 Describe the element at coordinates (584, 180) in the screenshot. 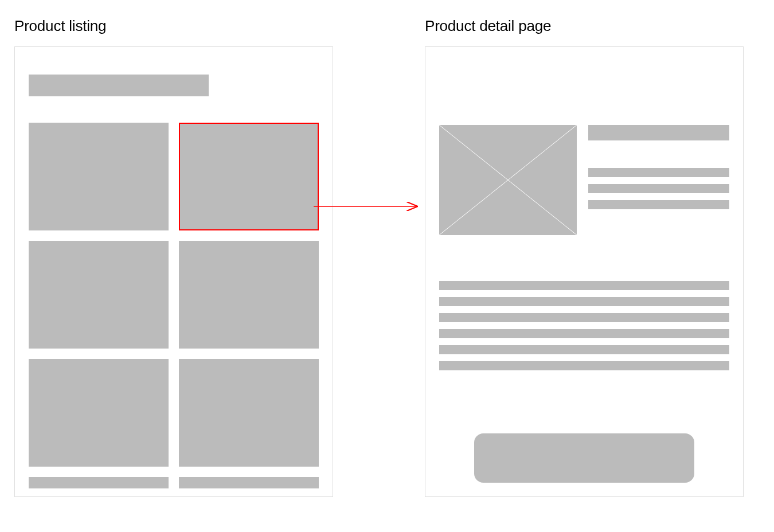

I see `detail-header-row` at that location.